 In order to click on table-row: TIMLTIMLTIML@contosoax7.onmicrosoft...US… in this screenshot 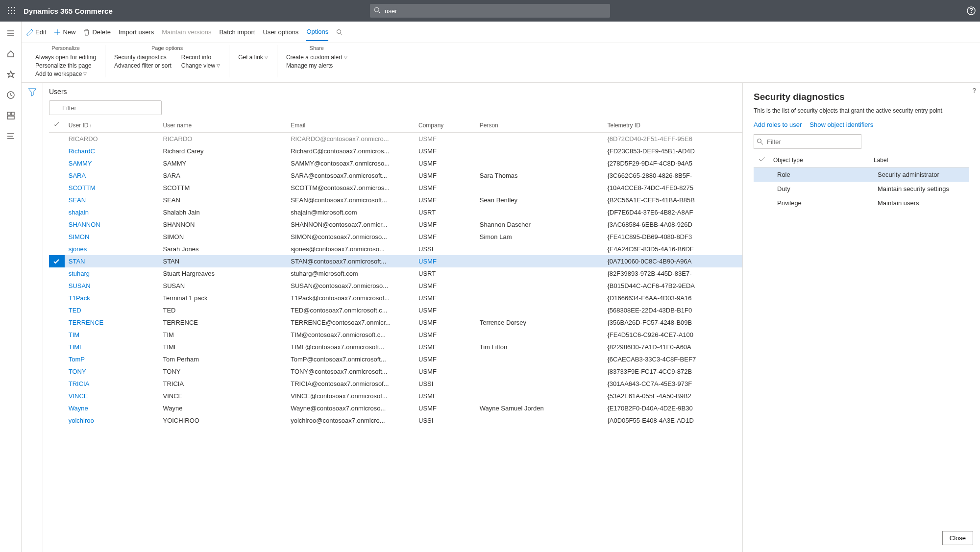, I will do `click(396, 347)`.